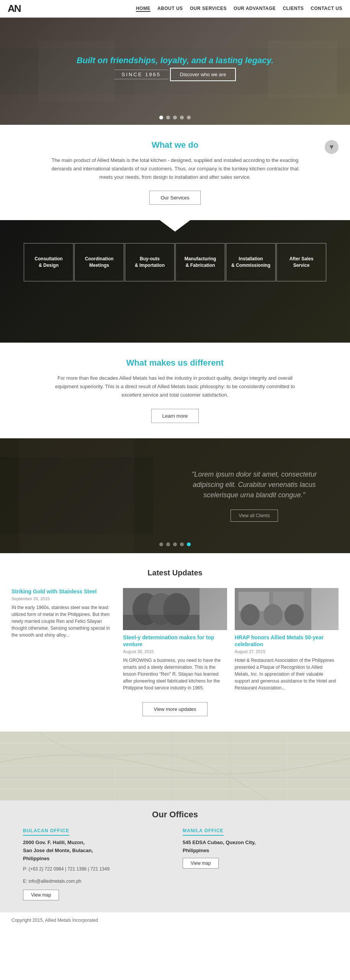  I want to click on hero-dots, so click(175, 118).